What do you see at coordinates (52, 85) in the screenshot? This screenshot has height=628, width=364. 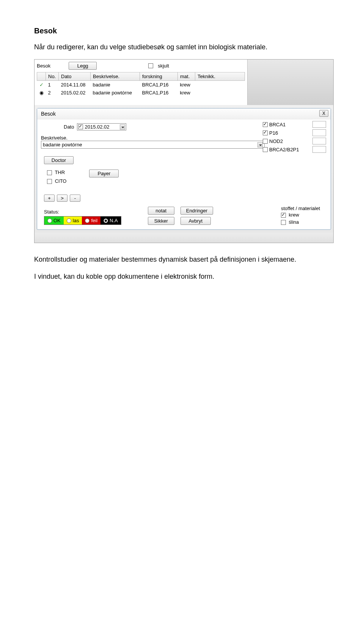 I see `cell-no: 1` at bounding box center [52, 85].